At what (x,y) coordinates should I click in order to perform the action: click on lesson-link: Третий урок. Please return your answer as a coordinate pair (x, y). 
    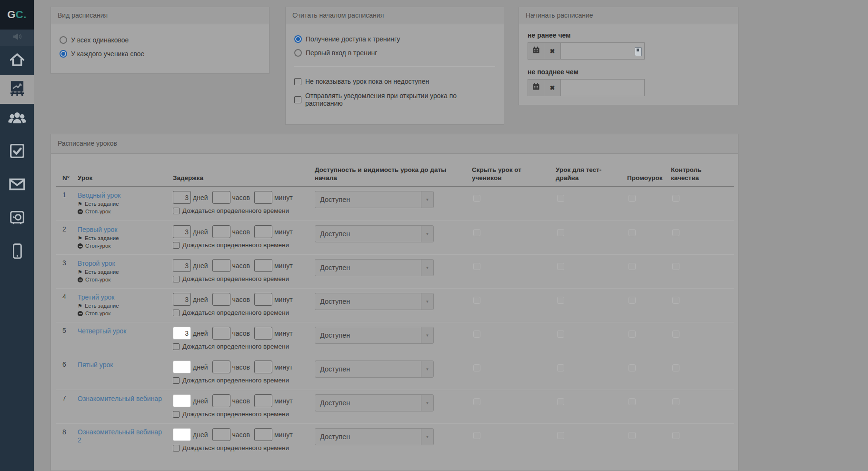
    Looking at the image, I should click on (96, 297).